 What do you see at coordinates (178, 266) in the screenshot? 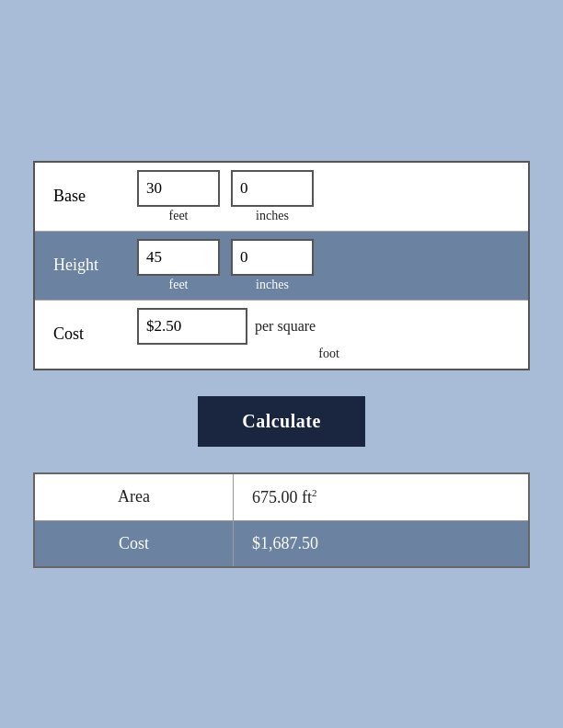
I see `height-feet-group: feet` at bounding box center [178, 266].